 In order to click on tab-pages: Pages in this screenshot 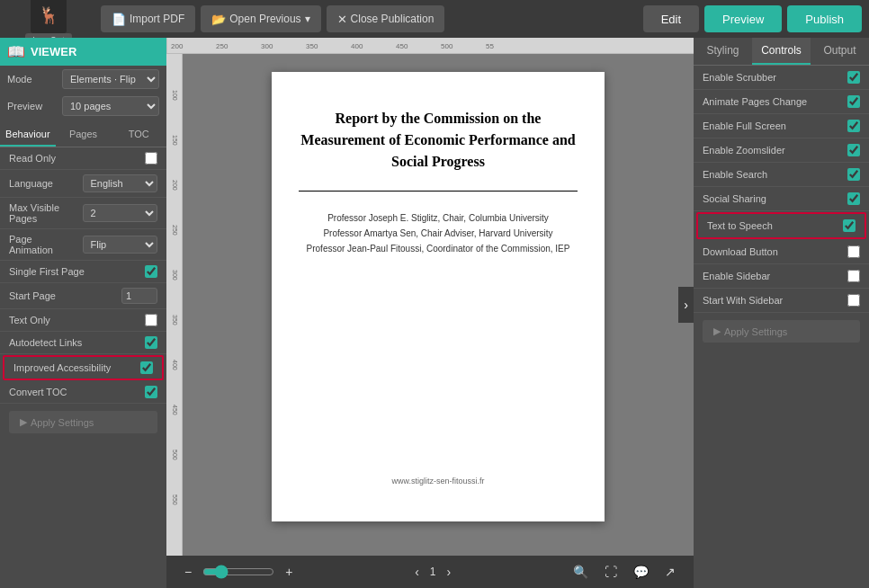, I will do `click(84, 135)`.